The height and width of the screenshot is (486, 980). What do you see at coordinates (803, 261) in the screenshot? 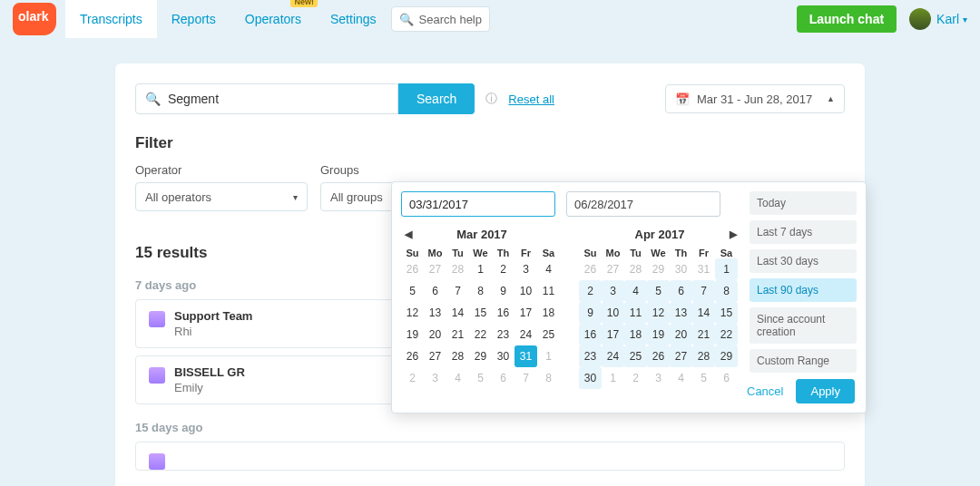
I see `preset-last30: Last 30 days` at bounding box center [803, 261].